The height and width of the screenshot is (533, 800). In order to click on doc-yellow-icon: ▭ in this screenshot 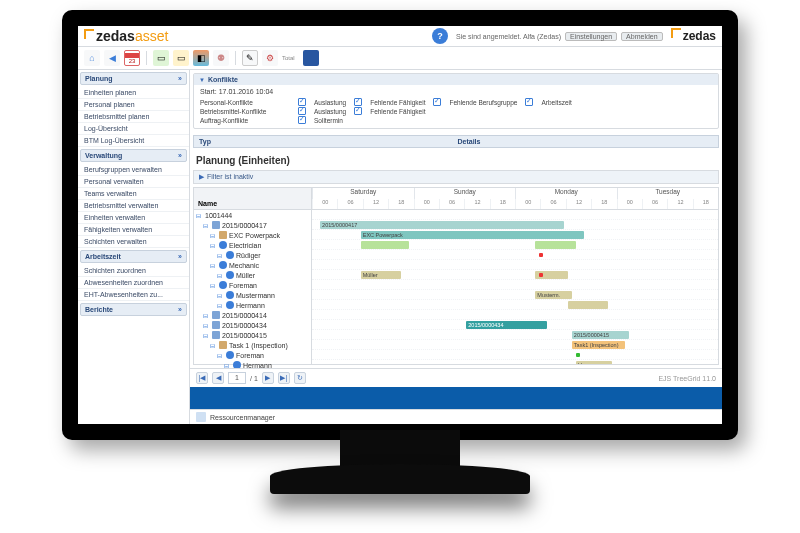, I will do `click(181, 58)`.